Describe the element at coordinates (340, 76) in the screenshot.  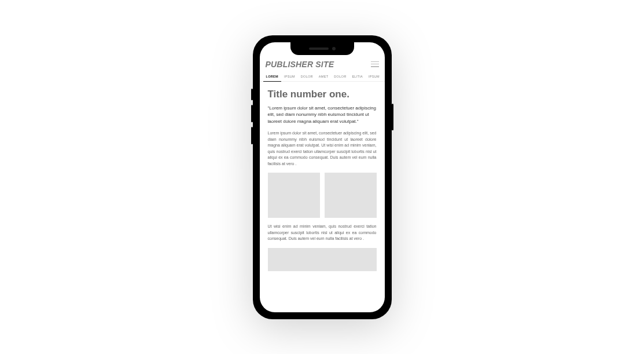
I see `tab-dolor-2: DOLOR` at that location.